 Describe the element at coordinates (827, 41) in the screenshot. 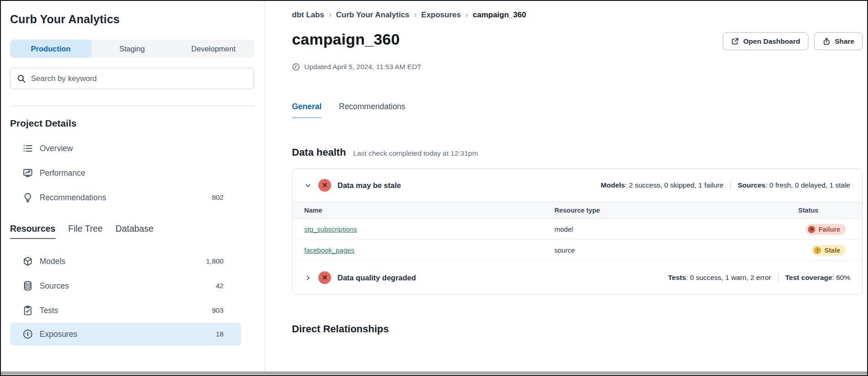

I see `share-icon` at that location.